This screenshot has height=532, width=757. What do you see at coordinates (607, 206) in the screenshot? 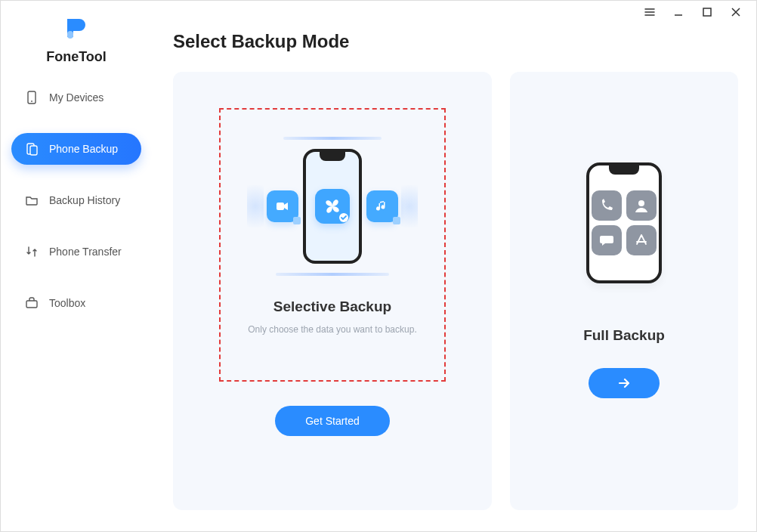
I see `phone-call-icon` at bounding box center [607, 206].